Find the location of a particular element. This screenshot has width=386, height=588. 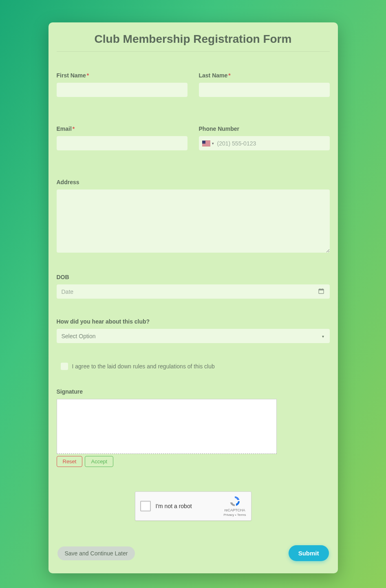

hear-label: How did you hear about this club? is located at coordinates (193, 322).